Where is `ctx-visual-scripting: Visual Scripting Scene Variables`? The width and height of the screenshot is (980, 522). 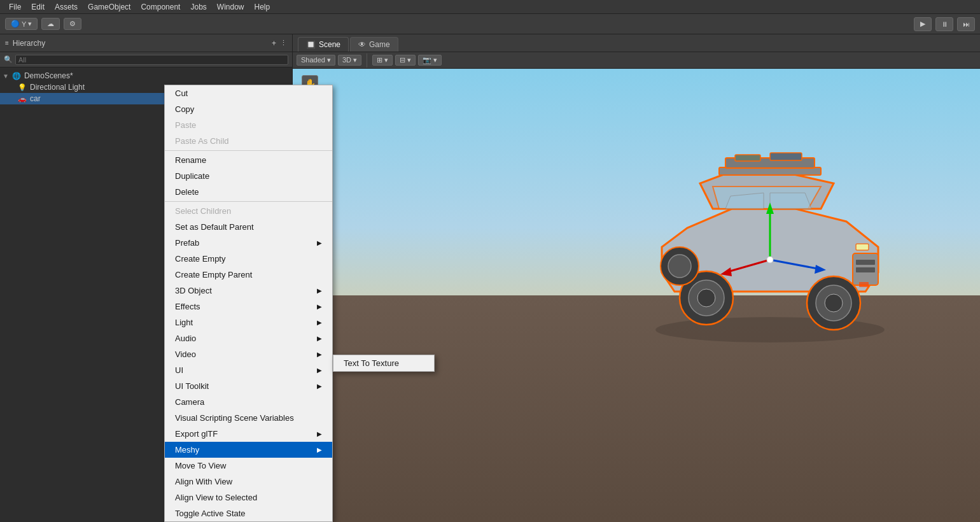 ctx-visual-scripting: Visual Scripting Scene Variables is located at coordinates (248, 418).